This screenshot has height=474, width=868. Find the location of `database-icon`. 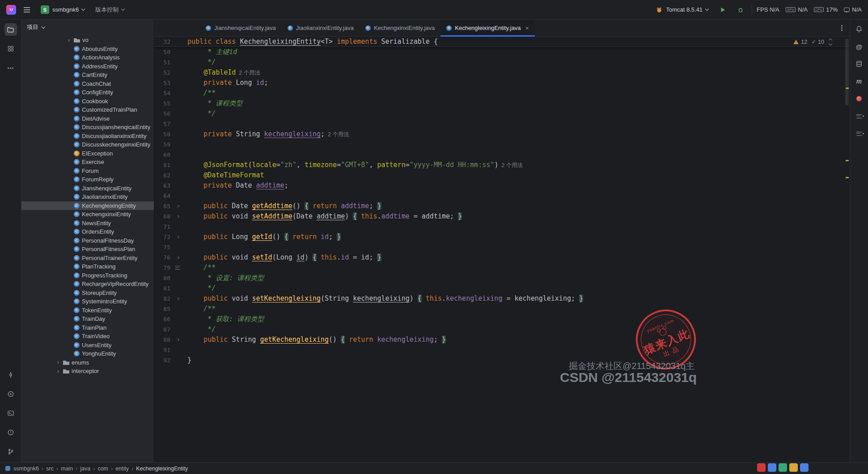

database-icon is located at coordinates (859, 64).